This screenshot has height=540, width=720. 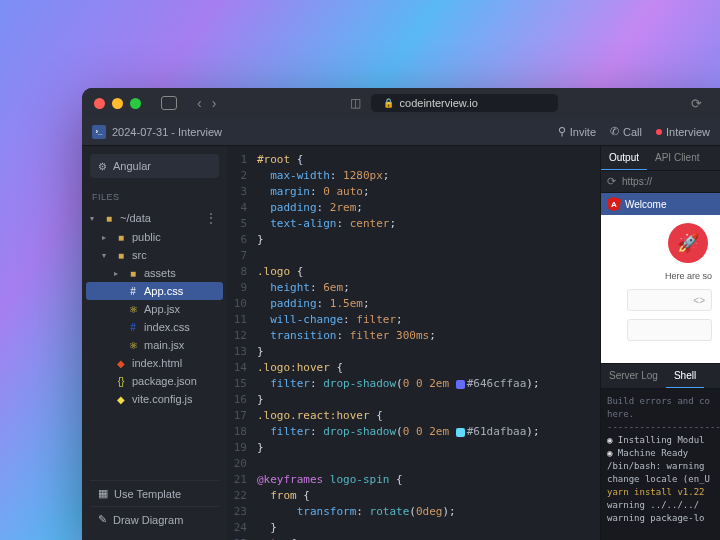 I want to click on files-section-label: FILES, so click(x=154, y=197).